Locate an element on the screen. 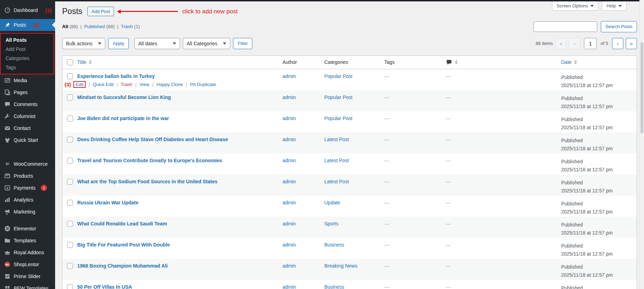  sidebar-menu-item: Templates is located at coordinates (27, 241).